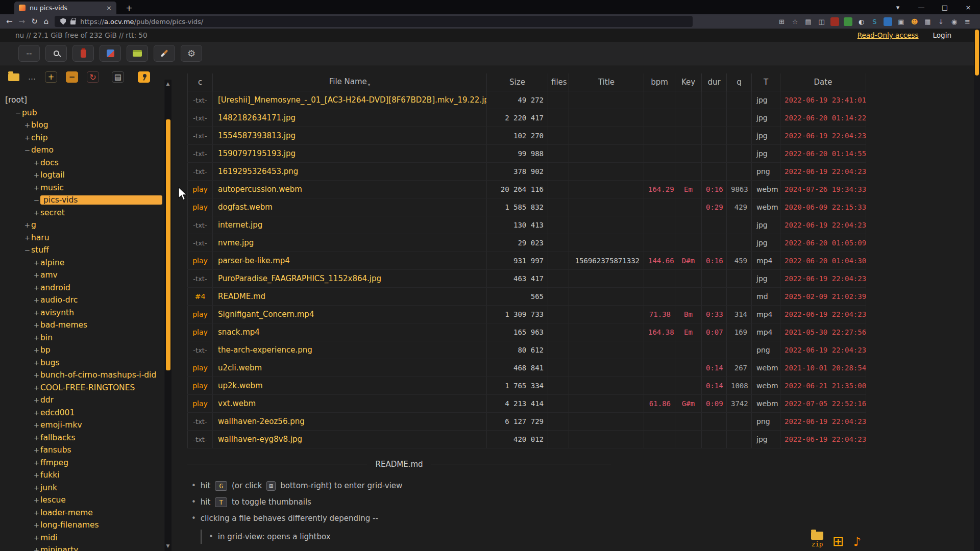 The image size is (980, 551). What do you see at coordinates (875, 21) in the screenshot?
I see `stylus-icon: S` at bounding box center [875, 21].